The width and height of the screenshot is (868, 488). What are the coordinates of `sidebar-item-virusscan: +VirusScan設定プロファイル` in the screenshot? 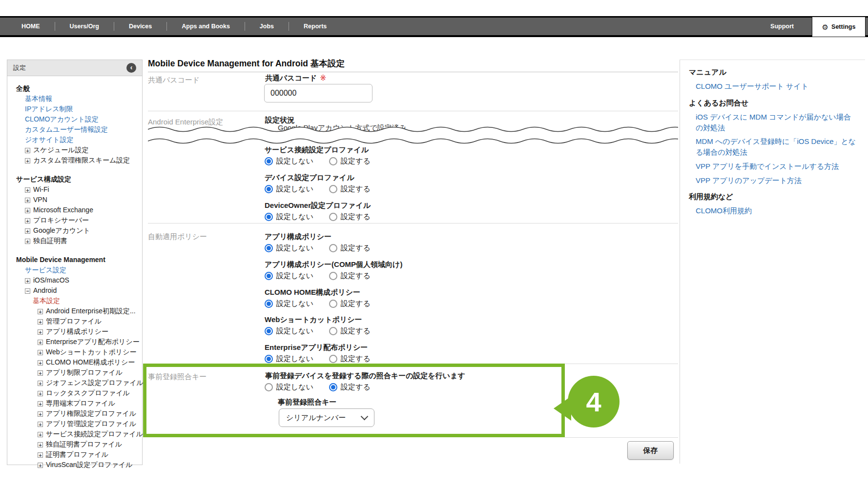 It's located at (75, 465).